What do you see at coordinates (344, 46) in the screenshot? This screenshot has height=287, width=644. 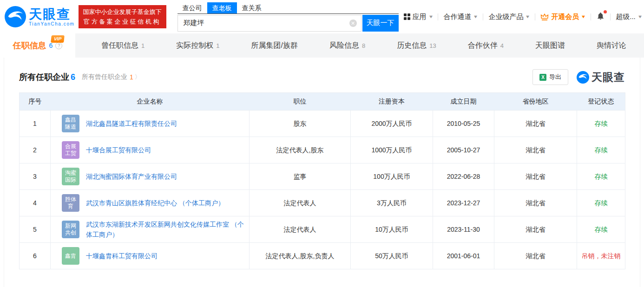 I see `profile-tab-label: 风险信息` at bounding box center [344, 46].